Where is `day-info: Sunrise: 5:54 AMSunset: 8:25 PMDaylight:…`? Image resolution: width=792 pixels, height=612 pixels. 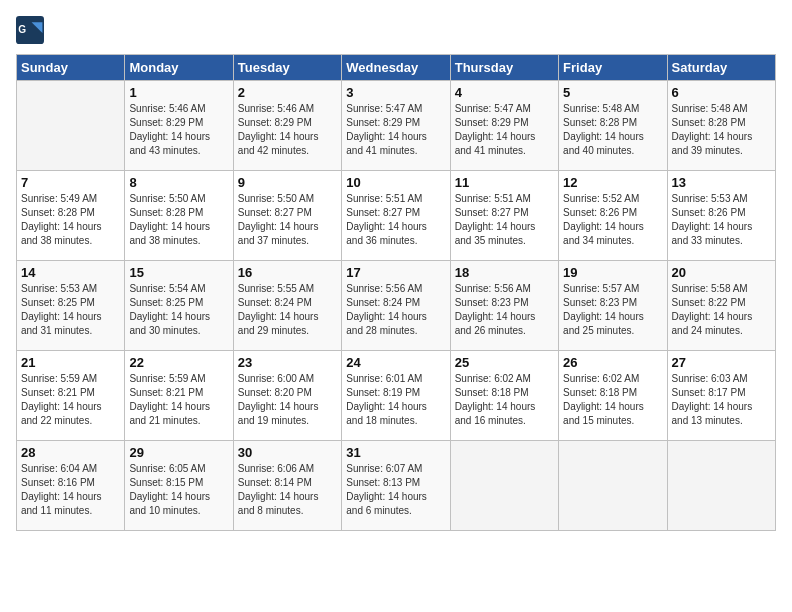 day-info: Sunrise: 5:54 AMSunset: 8:25 PMDaylight:… is located at coordinates (178, 310).